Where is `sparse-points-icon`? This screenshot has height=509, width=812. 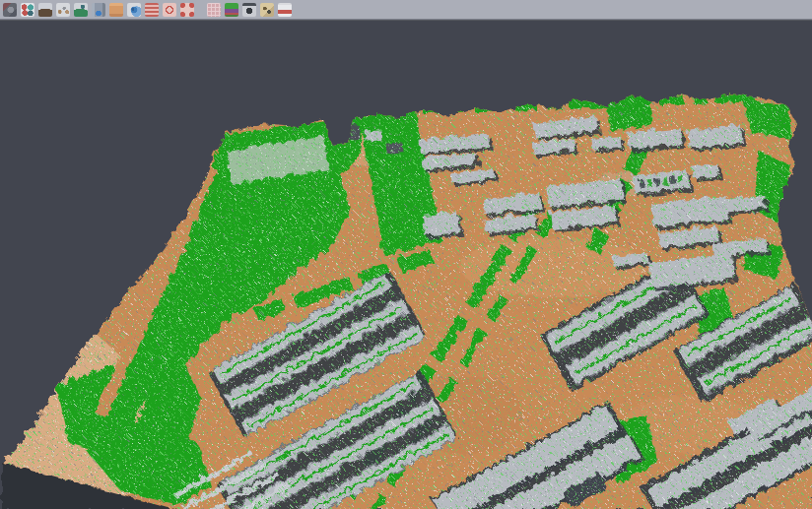
sparse-points-icon is located at coordinates (63, 10).